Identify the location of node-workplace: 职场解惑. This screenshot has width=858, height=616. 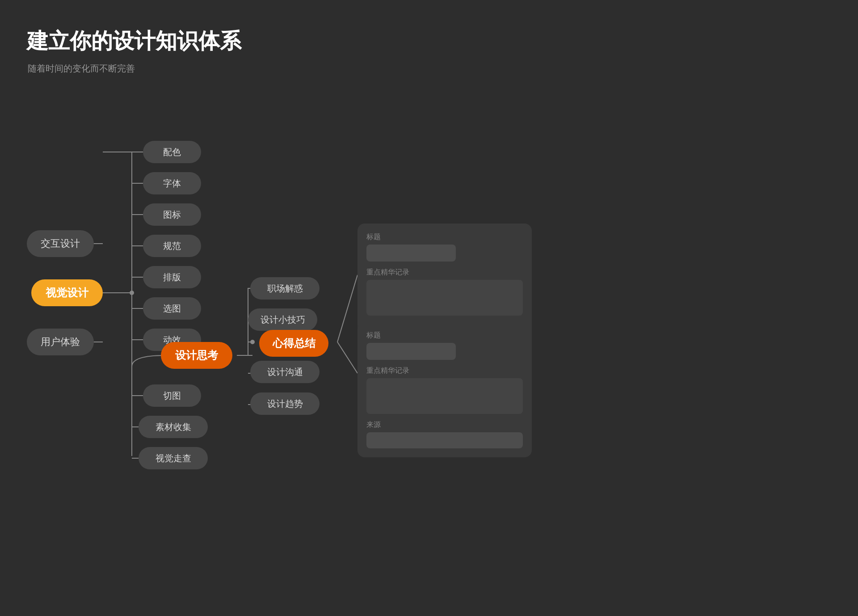
(285, 288).